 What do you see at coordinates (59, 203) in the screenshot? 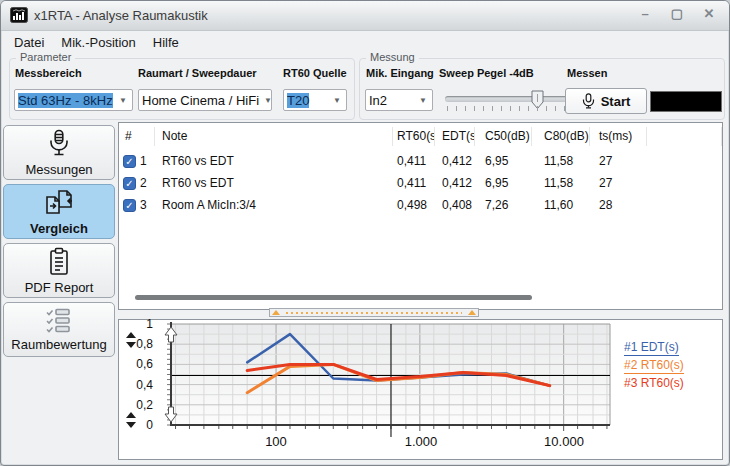
I see `compare-documents-icon` at bounding box center [59, 203].